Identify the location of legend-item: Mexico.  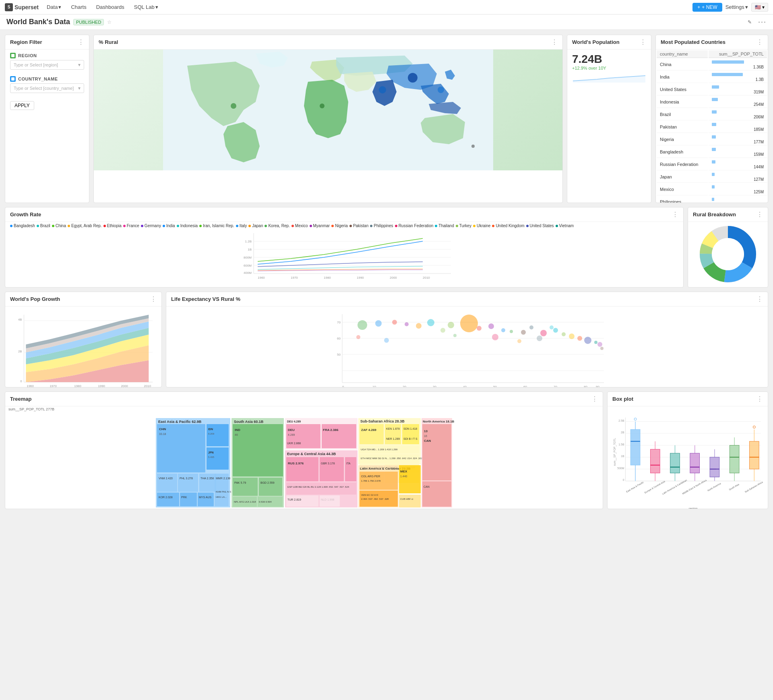
(300, 226).